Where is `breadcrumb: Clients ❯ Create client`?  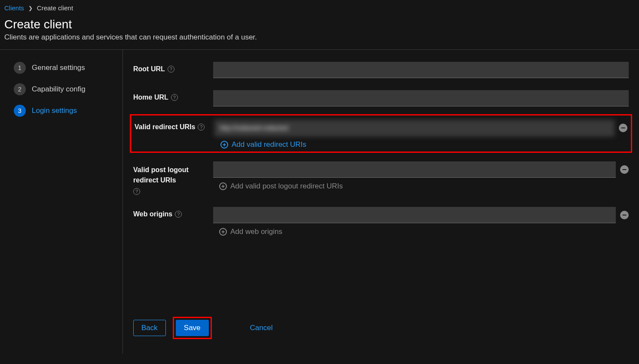 breadcrumb: Clients ❯ Create client is located at coordinates (320, 8).